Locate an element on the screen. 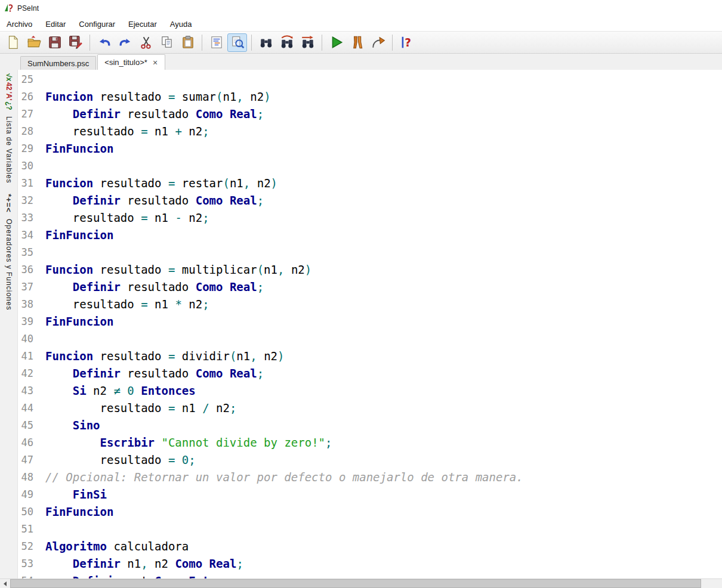 The image size is (722, 588). code-row: 27 Definir resultado Como Real; is located at coordinates (370, 114).